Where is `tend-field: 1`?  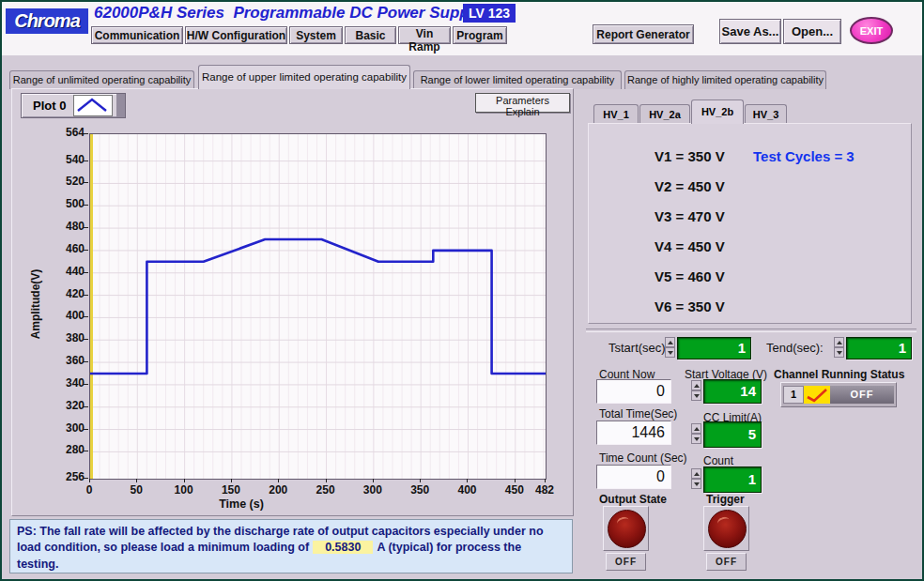
tend-field: 1 is located at coordinates (879, 348).